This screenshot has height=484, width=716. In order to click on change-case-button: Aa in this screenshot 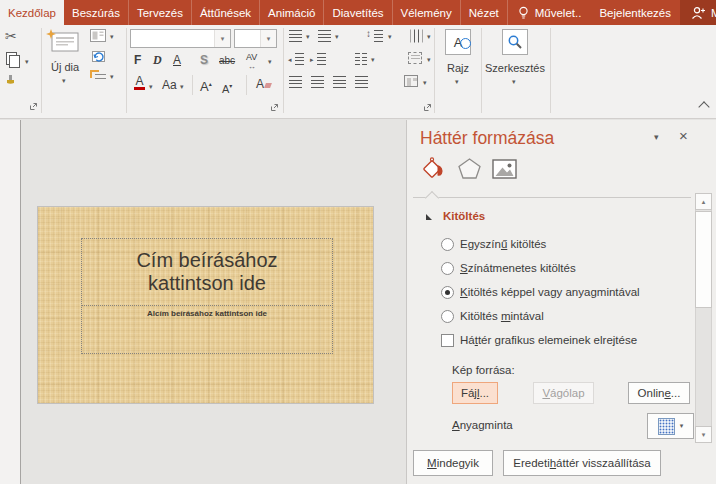, I will do `click(170, 85)`.